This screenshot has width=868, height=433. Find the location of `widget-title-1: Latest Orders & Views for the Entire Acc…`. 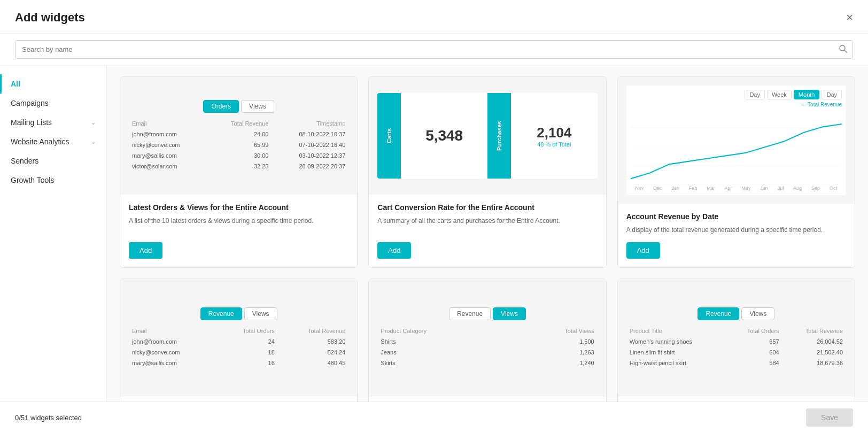

widget-title-1: Latest Orders & Views for the Entire Acc… is located at coordinates (238, 207).